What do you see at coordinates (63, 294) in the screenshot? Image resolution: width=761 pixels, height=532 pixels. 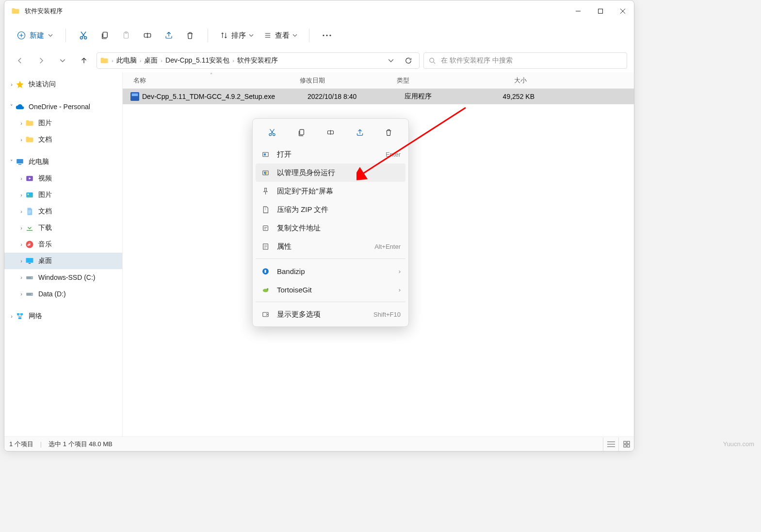 I see `sidebar-item: ›Data (D:)` at bounding box center [63, 294].